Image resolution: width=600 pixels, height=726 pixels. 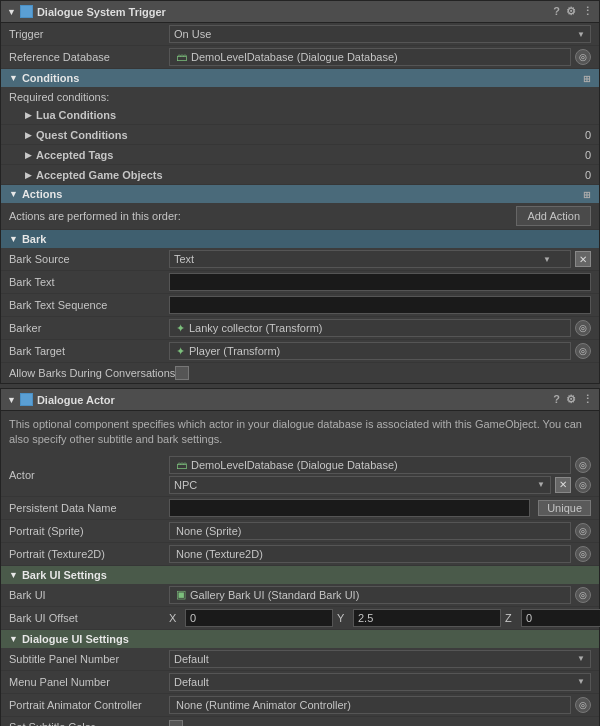 What do you see at coordinates (588, 12) in the screenshot?
I see `overflow-icon: ⋮` at bounding box center [588, 12].